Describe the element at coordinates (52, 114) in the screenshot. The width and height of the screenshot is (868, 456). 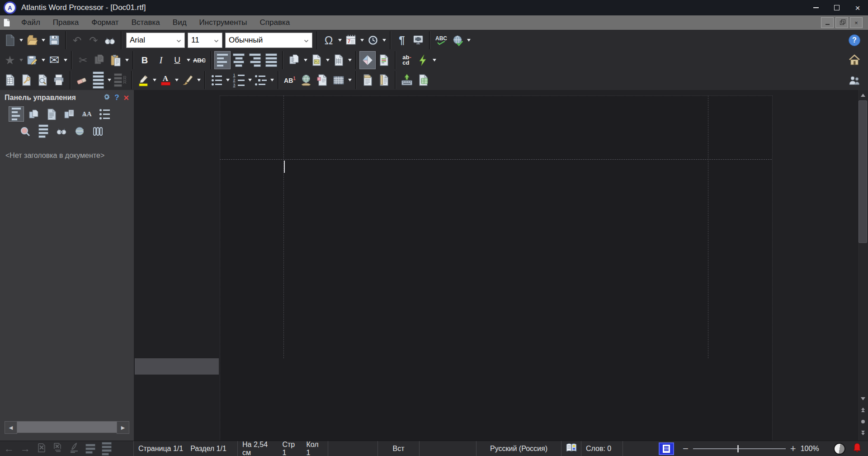
I see `document-text-pane-button` at that location.